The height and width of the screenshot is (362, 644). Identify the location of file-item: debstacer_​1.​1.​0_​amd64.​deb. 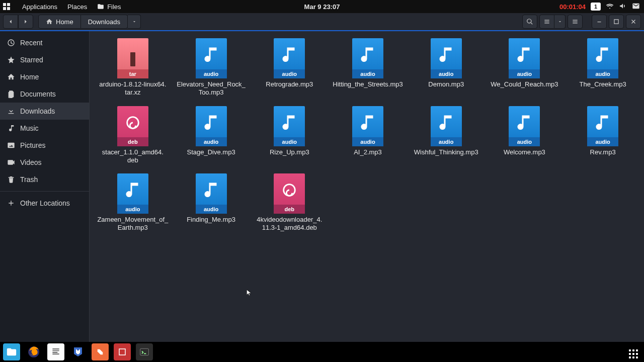
(133, 135).